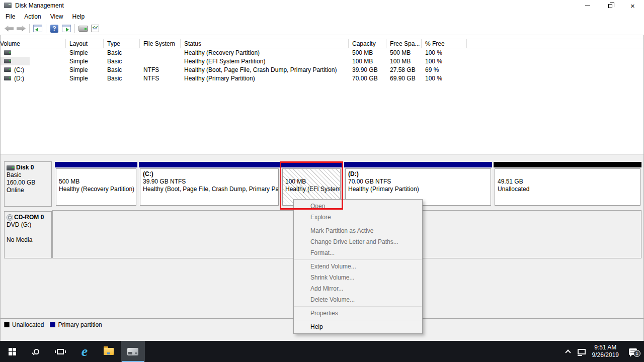  What do you see at coordinates (322, 78) in the screenshot?
I see `table-row-d: (D:) Simple Basic NTFS Healthy (Primary …` at bounding box center [322, 78].